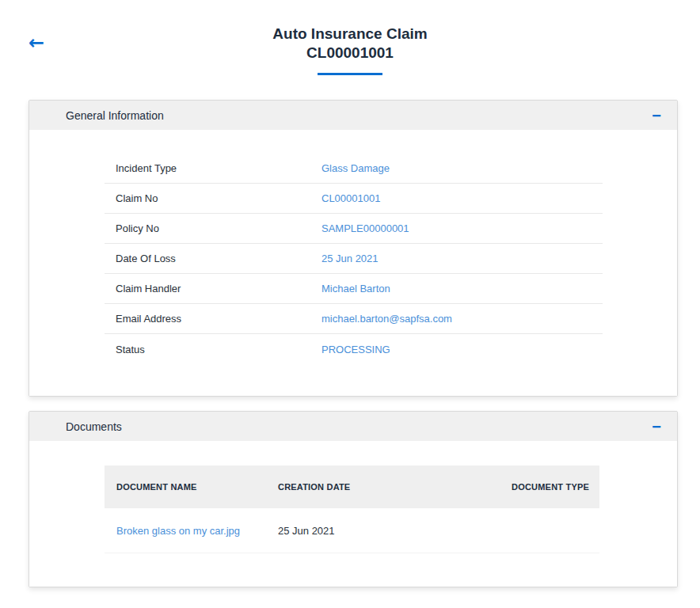 The width and height of the screenshot is (700, 608). I want to click on form-row-claim-no: Claim No CL00001001, so click(353, 199).